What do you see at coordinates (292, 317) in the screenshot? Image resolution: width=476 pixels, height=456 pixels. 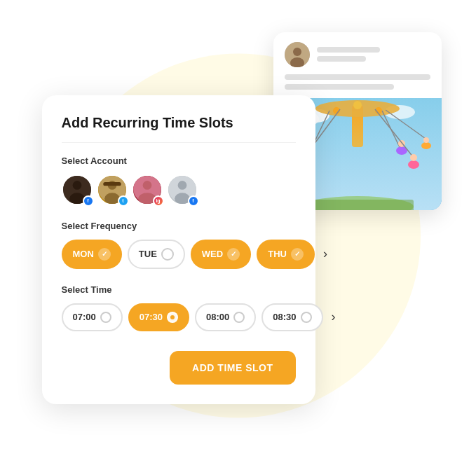 I see `time-pill-0830: 08:30` at bounding box center [292, 317].